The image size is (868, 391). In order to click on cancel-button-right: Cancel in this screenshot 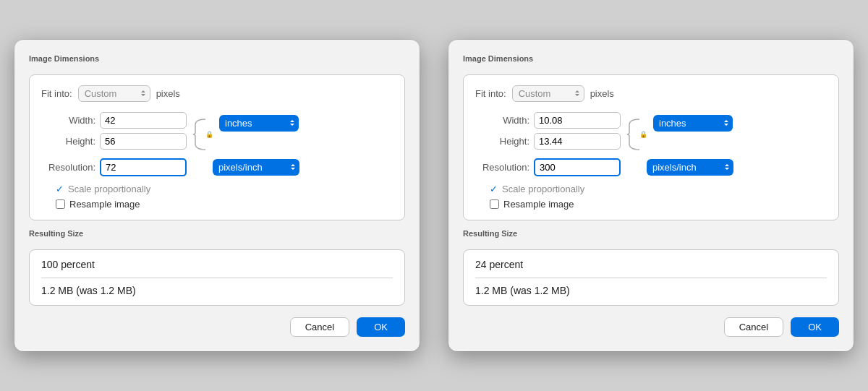, I will do `click(754, 327)`.